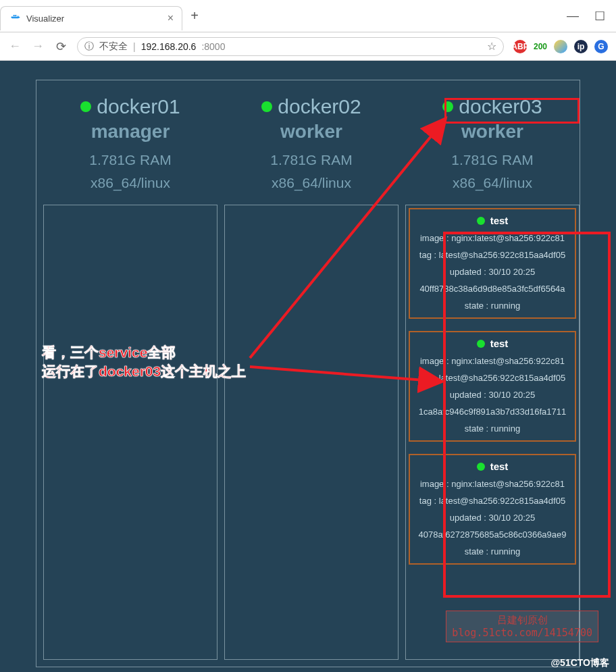 Image resolution: width=616 pixels, height=672 pixels. I want to click on node-header: docker03 worker 1.781G RAM x86_64/linux, so click(492, 143).